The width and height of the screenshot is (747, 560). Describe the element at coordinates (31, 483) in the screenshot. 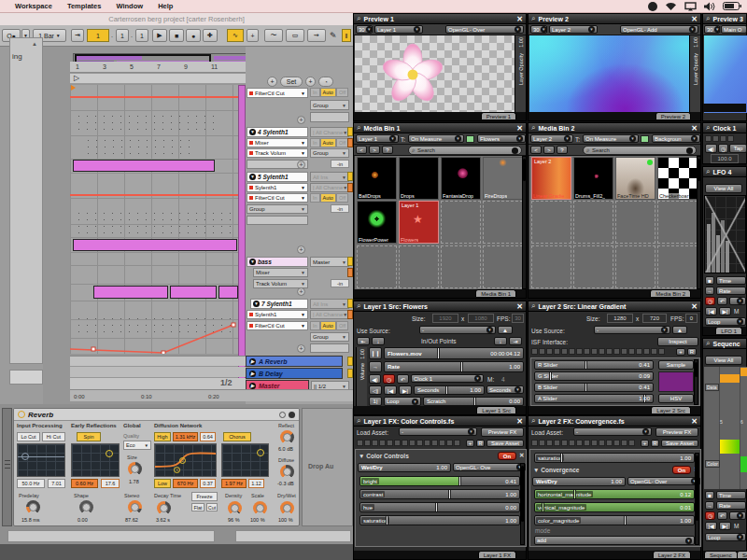

I see `ip-freq-value: 50.0 Hz` at that location.